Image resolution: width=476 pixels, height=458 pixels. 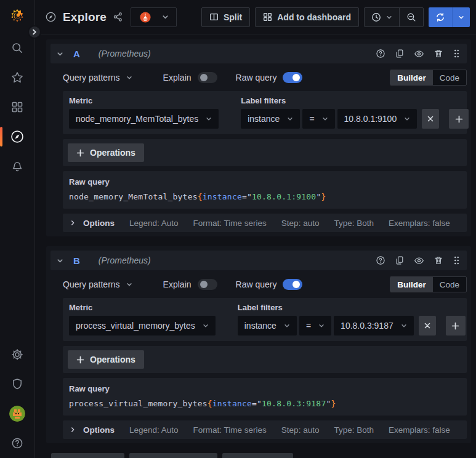 What do you see at coordinates (377, 119) in the screenshot?
I see `filter-value-select: 10.8.0.1:9100` at bounding box center [377, 119].